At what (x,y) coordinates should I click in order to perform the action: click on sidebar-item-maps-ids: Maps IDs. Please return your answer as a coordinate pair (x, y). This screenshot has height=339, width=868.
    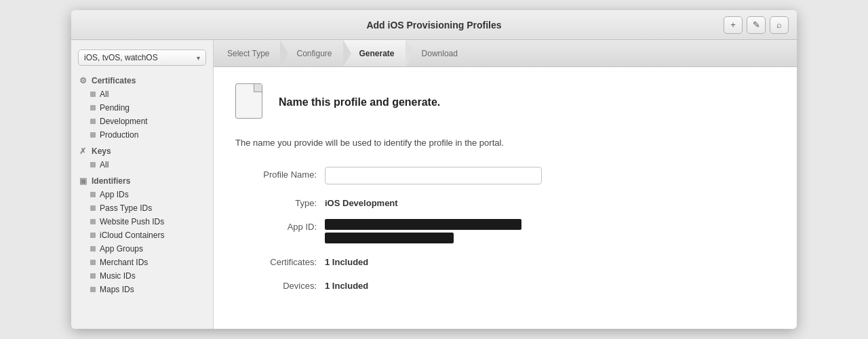
    Looking at the image, I should click on (142, 290).